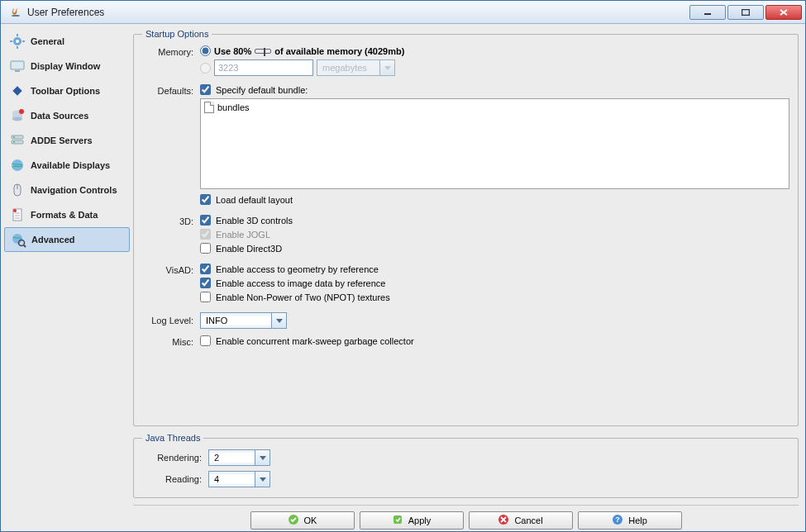 Image resolution: width=806 pixels, height=532 pixels. Describe the element at coordinates (412, 520) in the screenshot. I see `apply-button: Apply` at that location.